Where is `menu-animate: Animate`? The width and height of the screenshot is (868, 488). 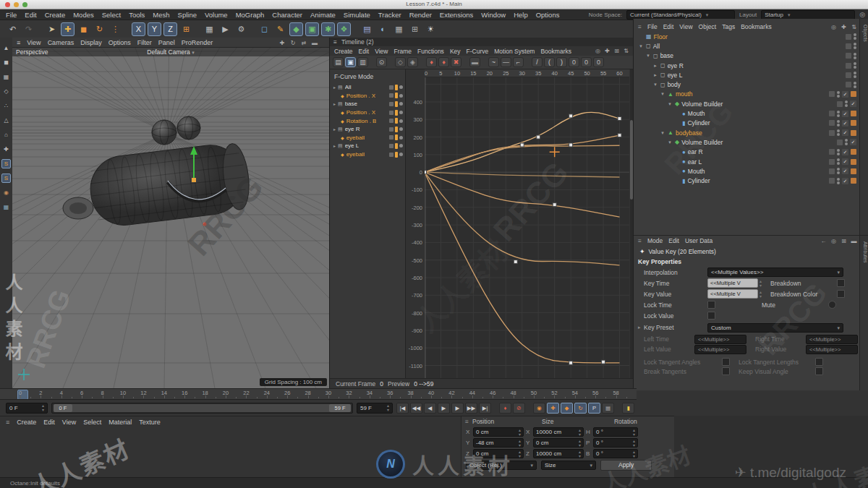
menu-animate: Animate is located at coordinates (323, 14).